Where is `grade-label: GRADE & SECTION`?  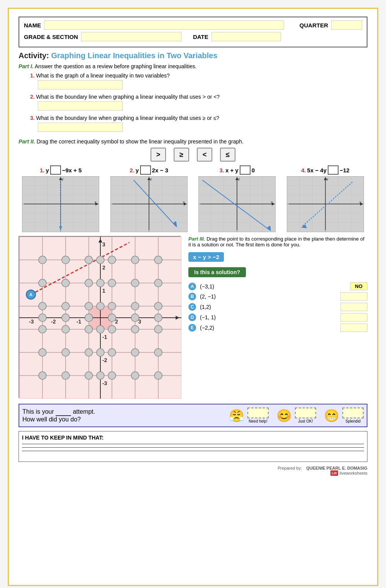
grade-label: GRADE & SECTION is located at coordinates (51, 37).